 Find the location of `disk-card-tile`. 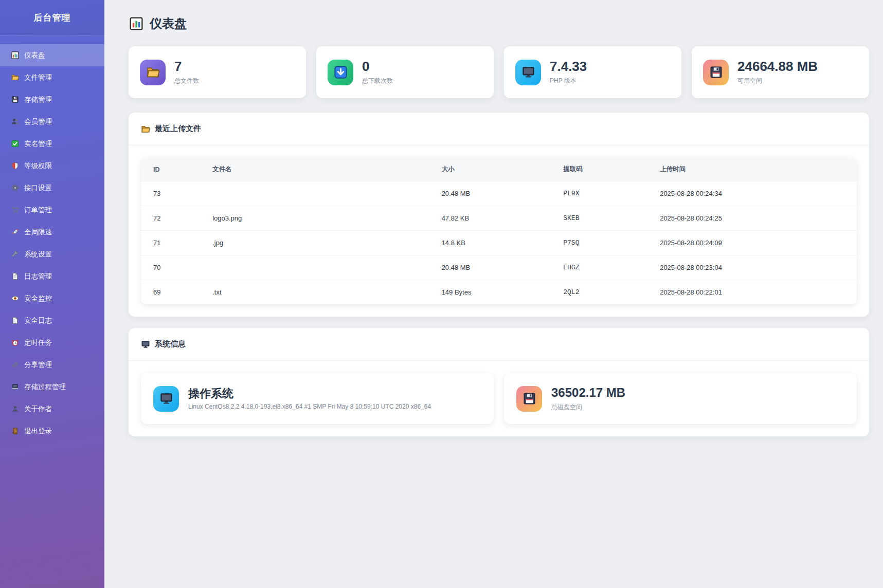

disk-card-tile is located at coordinates (529, 399).